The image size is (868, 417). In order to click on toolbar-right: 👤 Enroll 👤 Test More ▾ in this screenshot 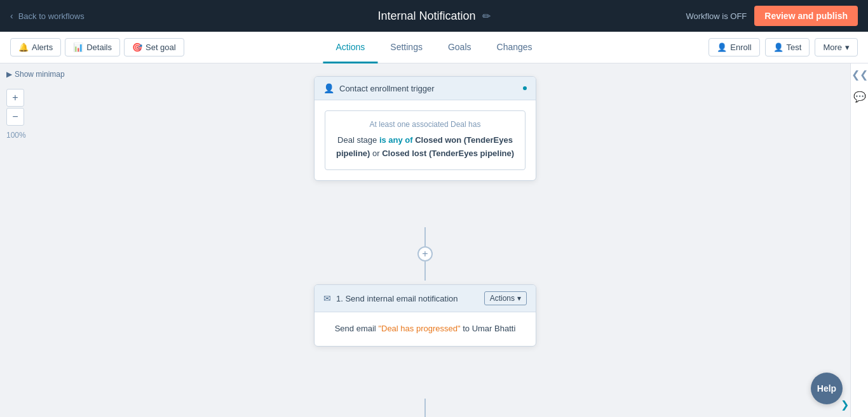, I will do `click(783, 47)`.